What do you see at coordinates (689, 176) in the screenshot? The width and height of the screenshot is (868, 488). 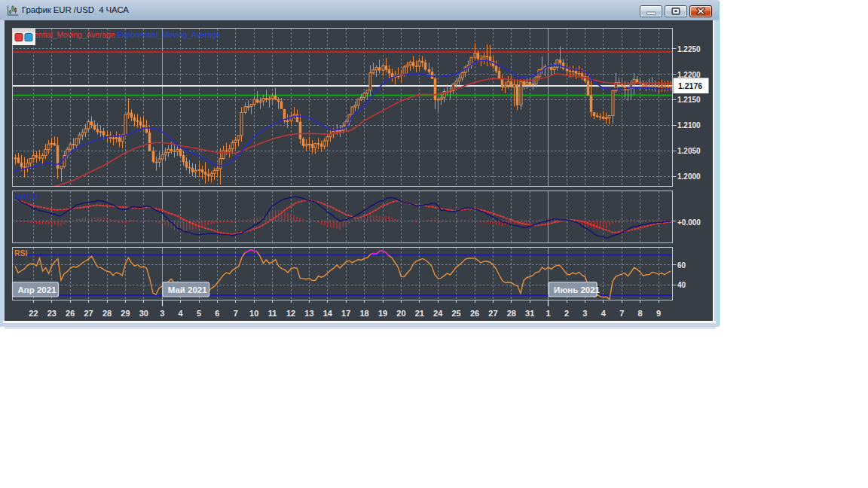 I see `svg-text: 1.2000` at bounding box center [689, 176].